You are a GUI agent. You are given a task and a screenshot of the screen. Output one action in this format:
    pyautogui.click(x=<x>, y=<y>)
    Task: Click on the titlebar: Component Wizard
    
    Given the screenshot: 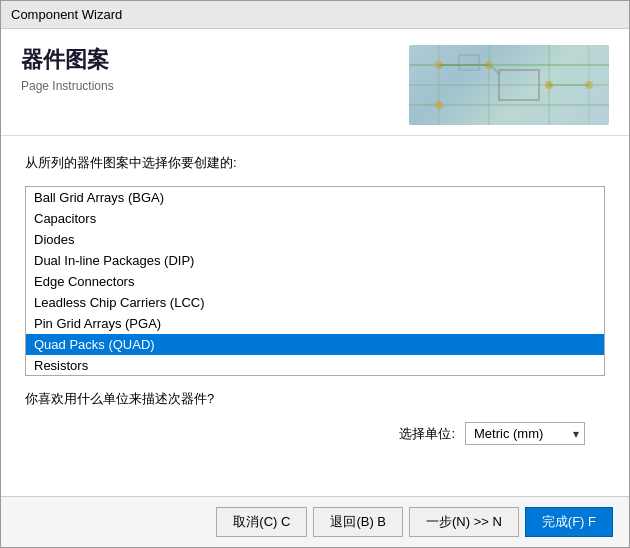 What is the action you would take?
    pyautogui.click(x=315, y=15)
    